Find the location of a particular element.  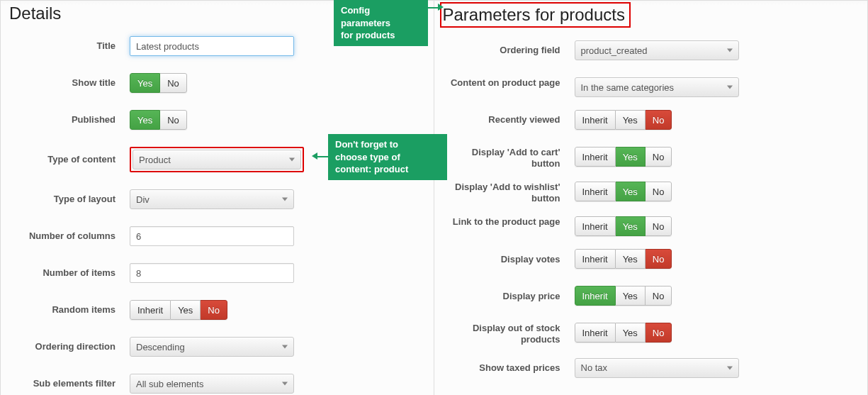

taxed-select: No tax is located at coordinates (657, 368).